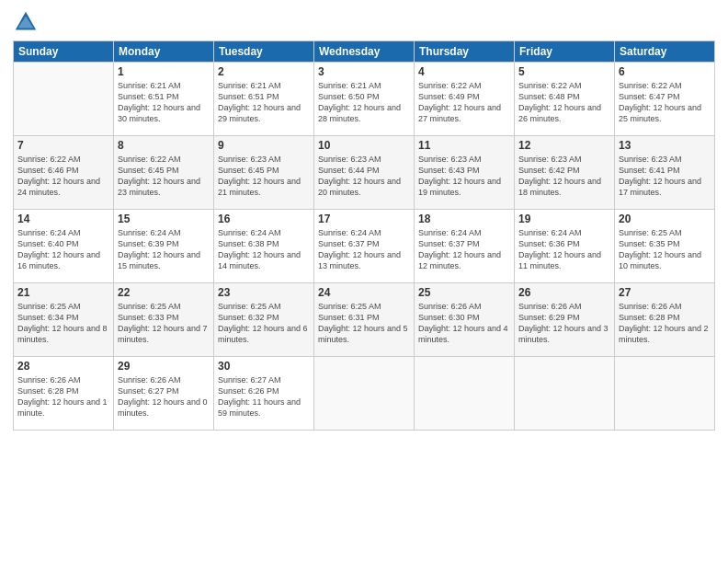  I want to click on sunset-text: Sunset: 6:44 PM, so click(364, 170).